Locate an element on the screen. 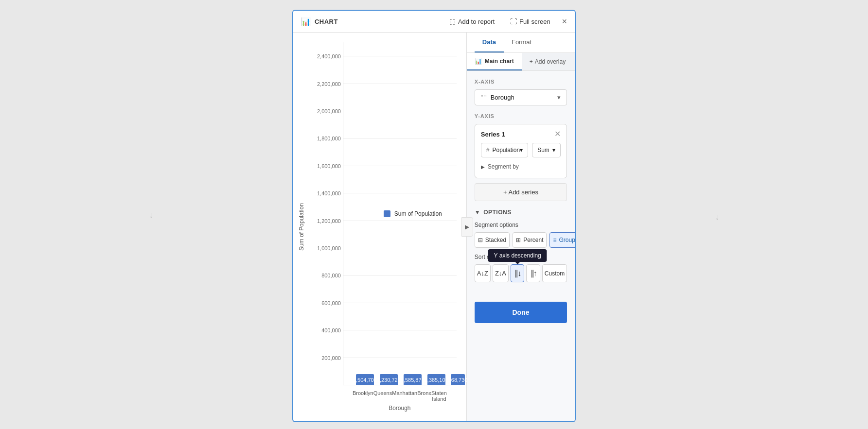 This screenshot has width=868, height=429. legend-label: Sum of Population is located at coordinates (418, 214).